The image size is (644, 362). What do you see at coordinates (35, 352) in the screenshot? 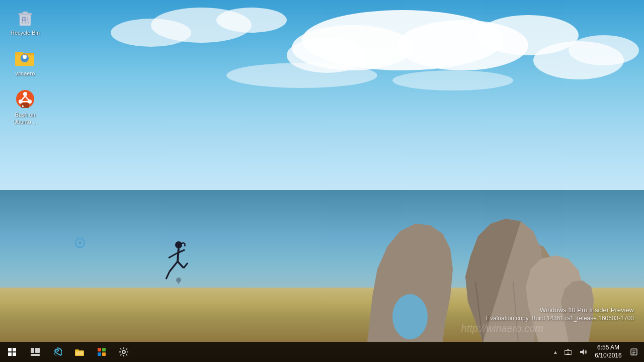
I see `task-view-button` at bounding box center [35, 352].